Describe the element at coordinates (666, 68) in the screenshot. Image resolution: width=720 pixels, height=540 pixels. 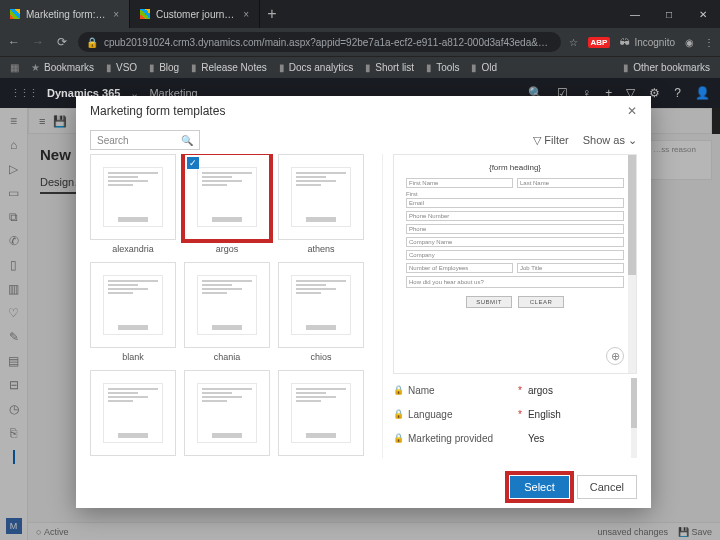
I see `other-bookmarks: ▮Other bookmarks` at that location.